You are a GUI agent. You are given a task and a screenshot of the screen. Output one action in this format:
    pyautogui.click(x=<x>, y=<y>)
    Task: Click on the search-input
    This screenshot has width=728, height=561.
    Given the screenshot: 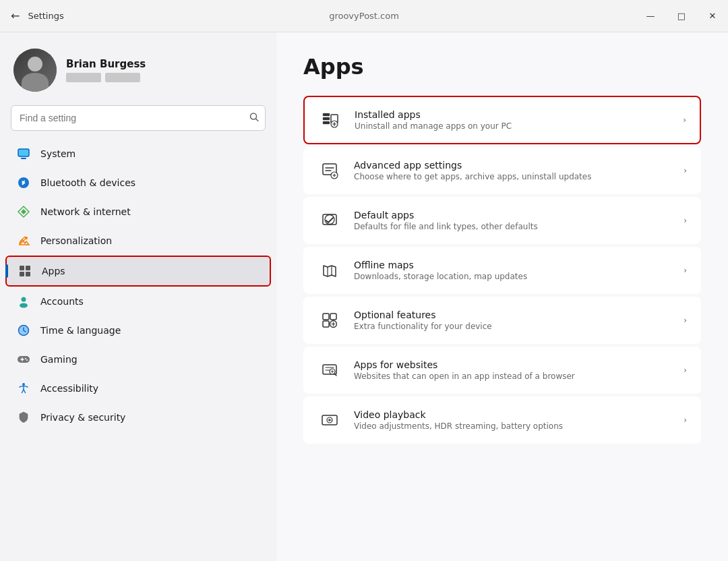 What is the action you would take?
    pyautogui.click(x=138, y=118)
    